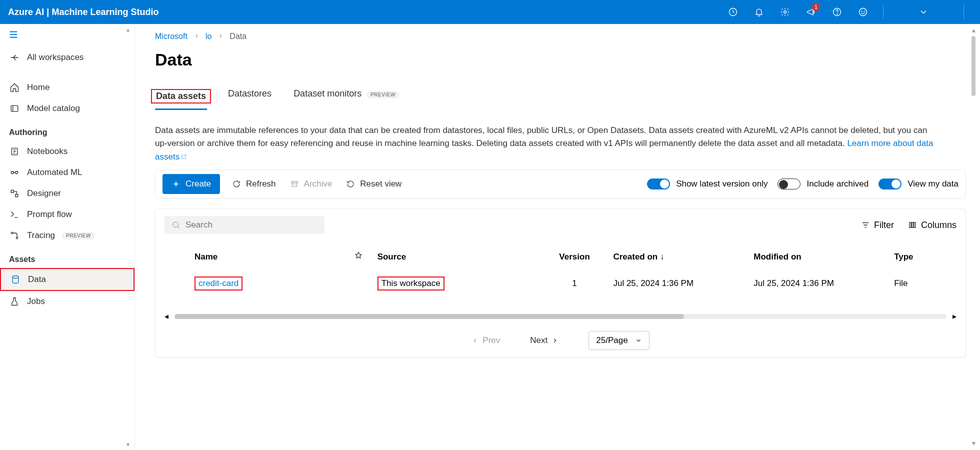 The width and height of the screenshot is (980, 450). Describe the element at coordinates (54, 108) in the screenshot. I see `sidebar-label-model-catalog: Model catalog` at that location.